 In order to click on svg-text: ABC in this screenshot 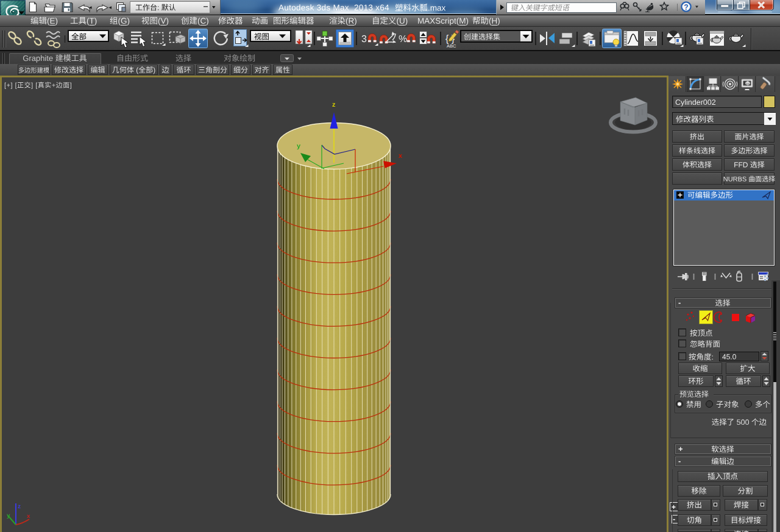, I will do `click(452, 46)`.